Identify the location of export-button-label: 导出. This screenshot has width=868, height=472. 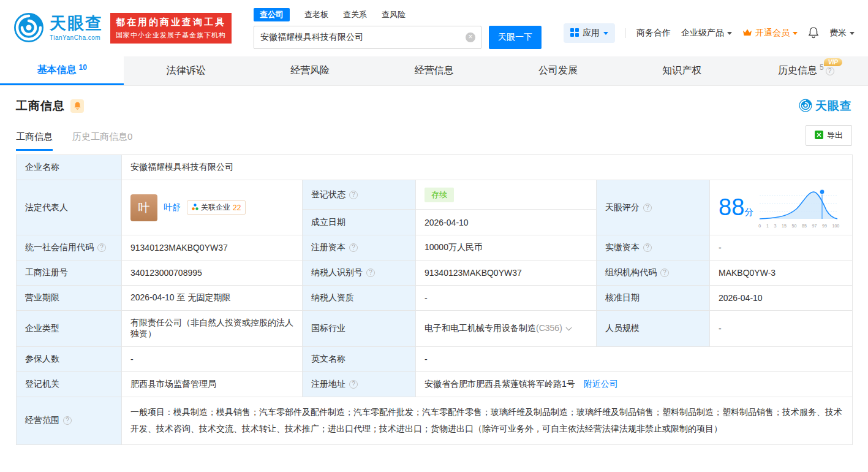
(835, 135).